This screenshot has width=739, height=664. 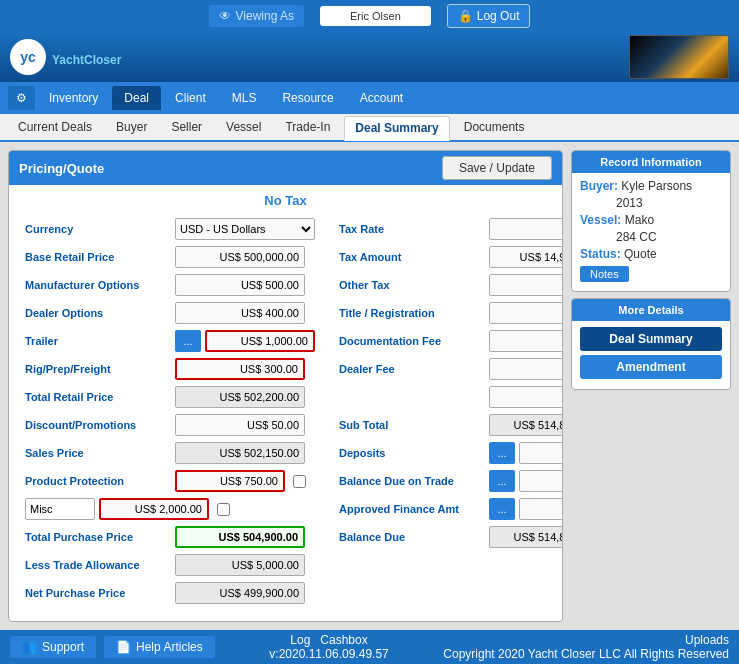 I want to click on title-reg-input, so click(x=526, y=313).